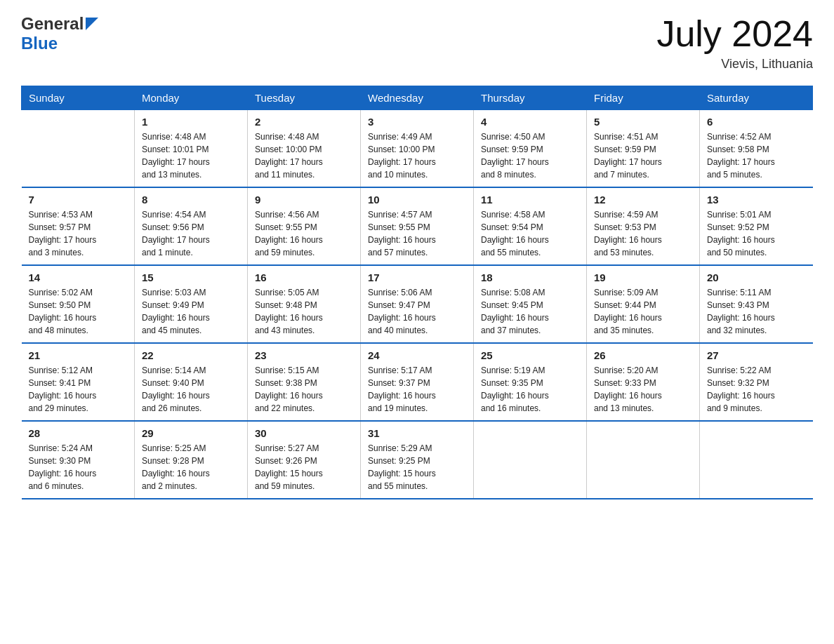  I want to click on day-number: 20, so click(757, 278).